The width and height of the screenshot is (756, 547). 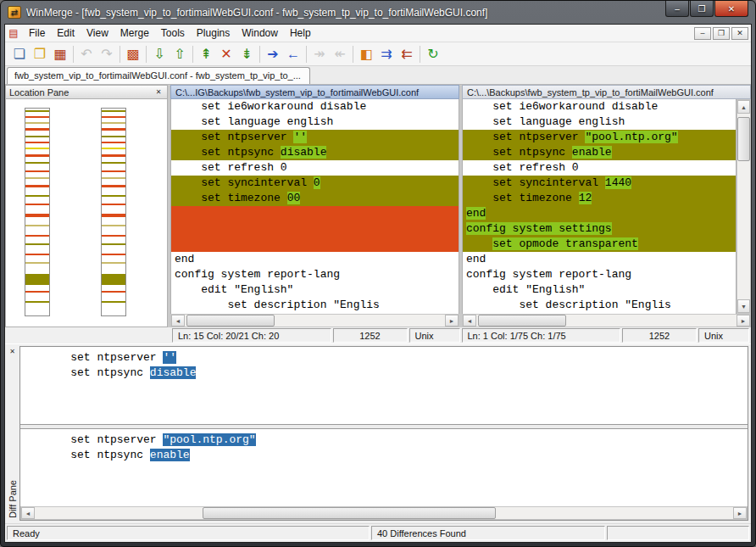 I want to click on right-encoding: 1252, so click(x=659, y=336).